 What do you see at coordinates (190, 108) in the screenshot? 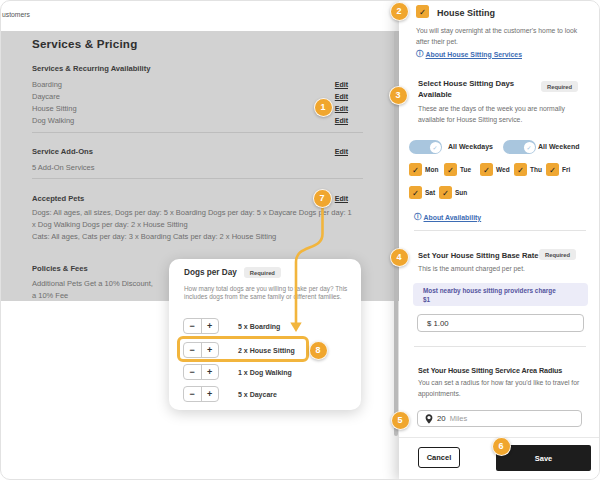
I see `service-row-house-sitting: House Sitting Edit` at bounding box center [190, 108].